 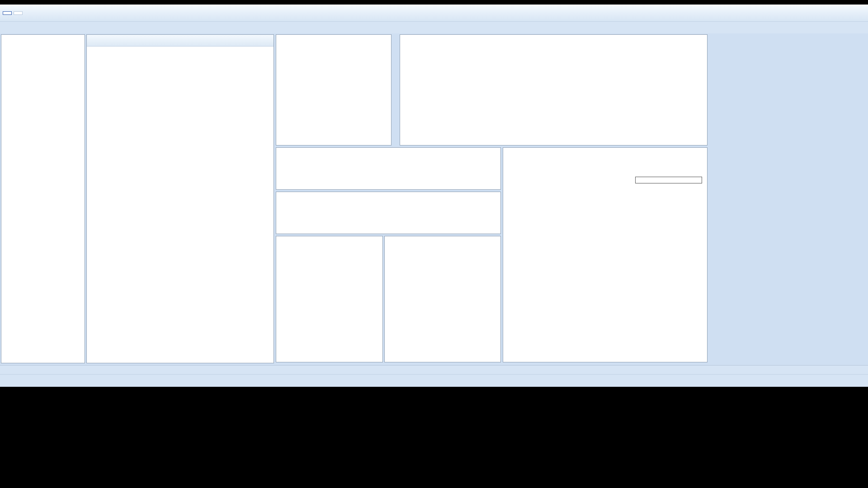 I want to click on main-toolbar, so click(x=434, y=13).